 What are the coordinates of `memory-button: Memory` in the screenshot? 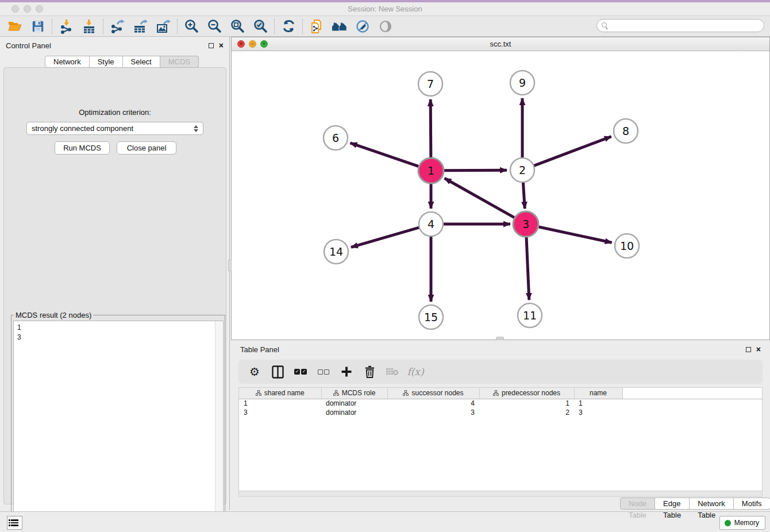 It's located at (742, 523).